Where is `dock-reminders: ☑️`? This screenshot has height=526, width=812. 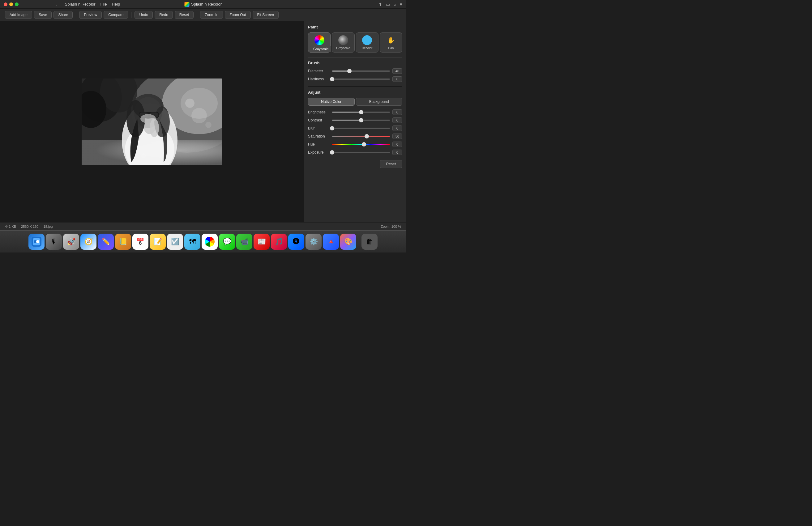 dock-reminders: ☑️ is located at coordinates (175, 242).